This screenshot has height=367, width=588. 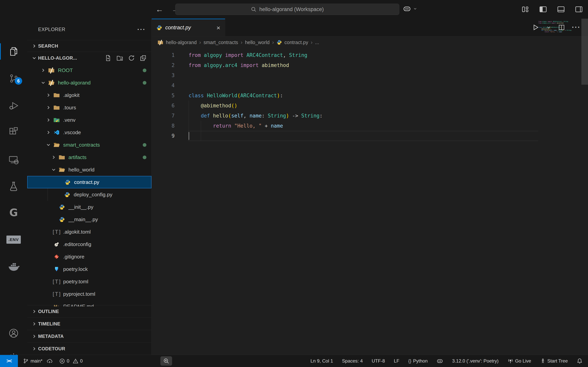 I want to click on breadcrumb-item: hello-algorand, so click(x=181, y=42).